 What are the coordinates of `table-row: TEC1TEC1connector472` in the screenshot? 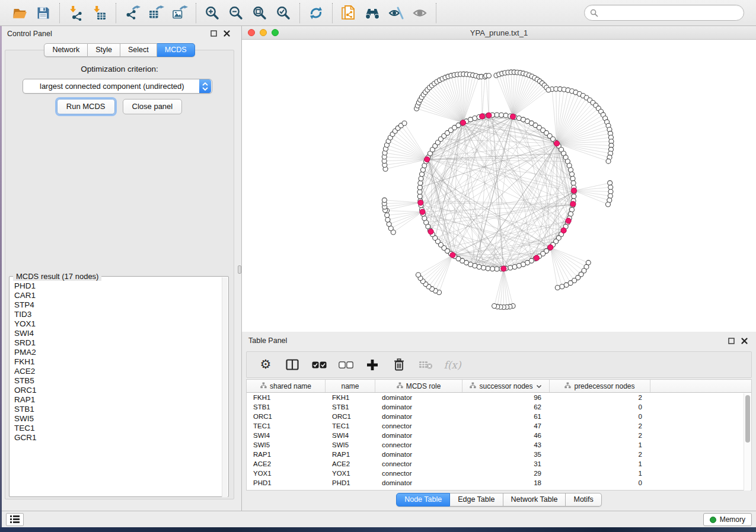 It's located at (499, 426).